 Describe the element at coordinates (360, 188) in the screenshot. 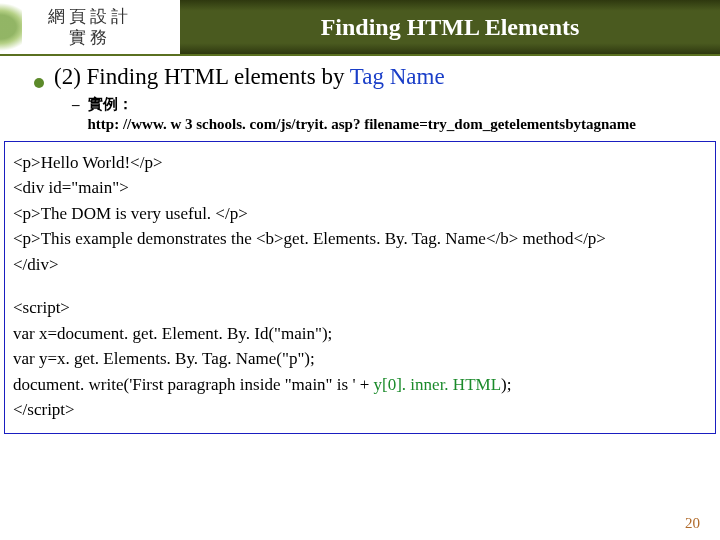

I see `code-line: <div id="main">` at that location.